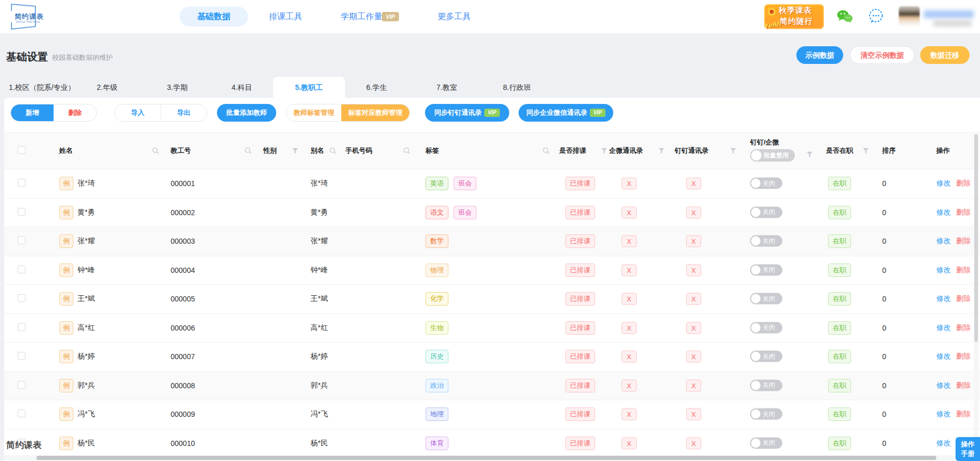 The width and height of the screenshot is (980, 461). What do you see at coordinates (909, 17) in the screenshot?
I see `user-avatar` at bounding box center [909, 17].